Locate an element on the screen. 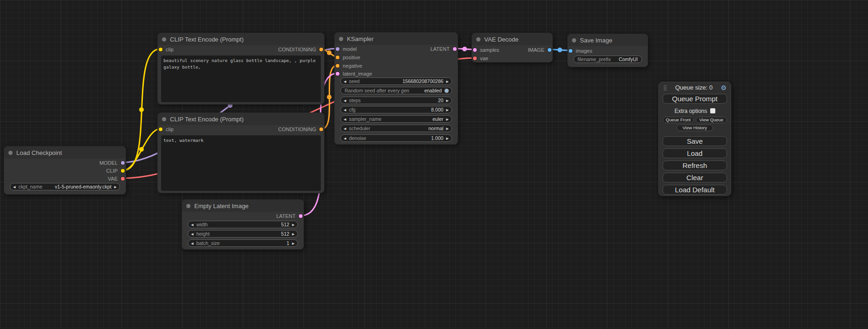 The width and height of the screenshot is (868, 329). node-title-bar: KSampler is located at coordinates (396, 39).